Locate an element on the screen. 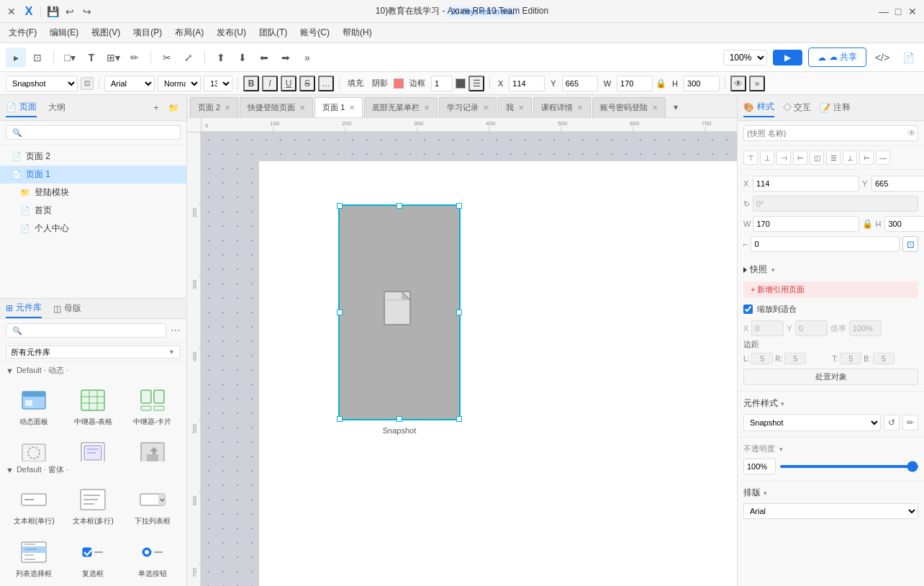 Image resolution: width=924 pixels, height=586 pixels. tree-item-login-module: 📁 登陆模块 is located at coordinates (94, 193).